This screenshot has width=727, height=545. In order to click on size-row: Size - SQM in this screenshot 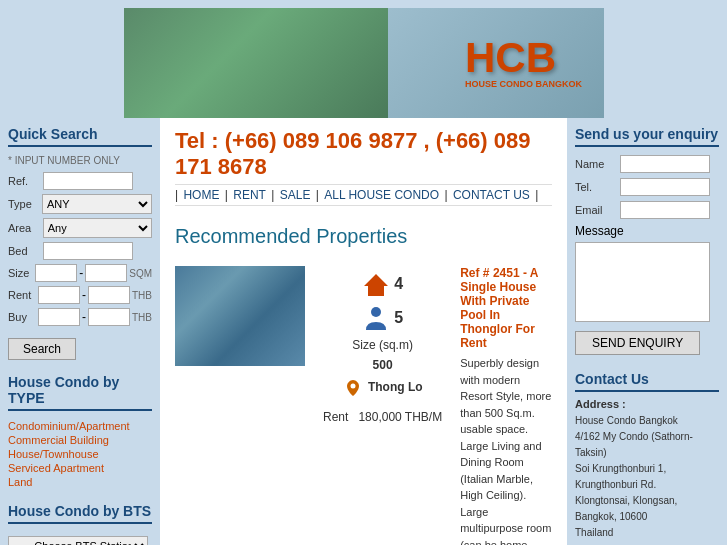, I will do `click(80, 273)`.